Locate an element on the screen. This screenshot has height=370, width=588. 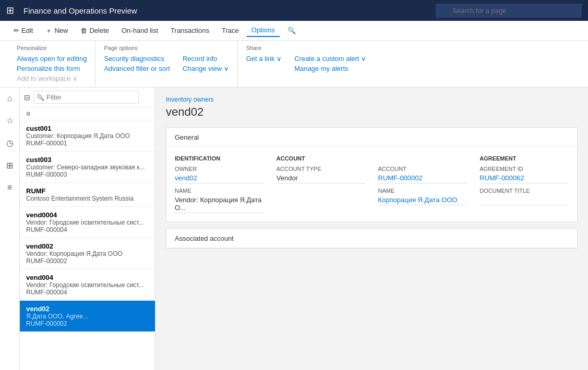
list-item: vend0004 Vendor: Городские осветительные… is located at coordinates (88, 223).